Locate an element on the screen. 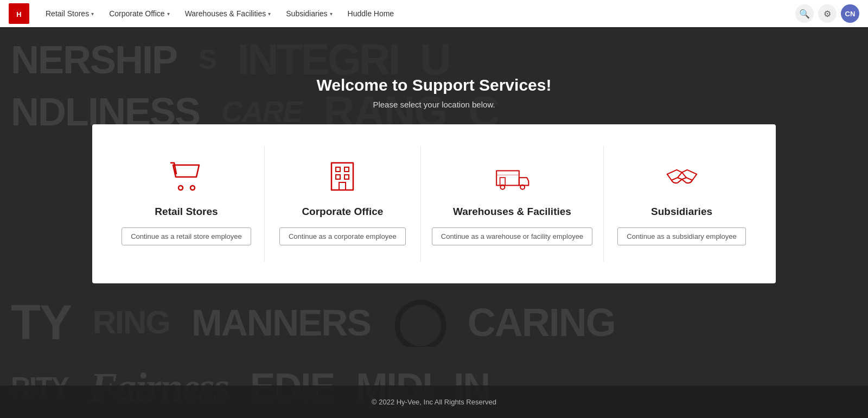 The image size is (868, 418). location-card-retail: Retail Stores Continue as a retail store… is located at coordinates (187, 204).